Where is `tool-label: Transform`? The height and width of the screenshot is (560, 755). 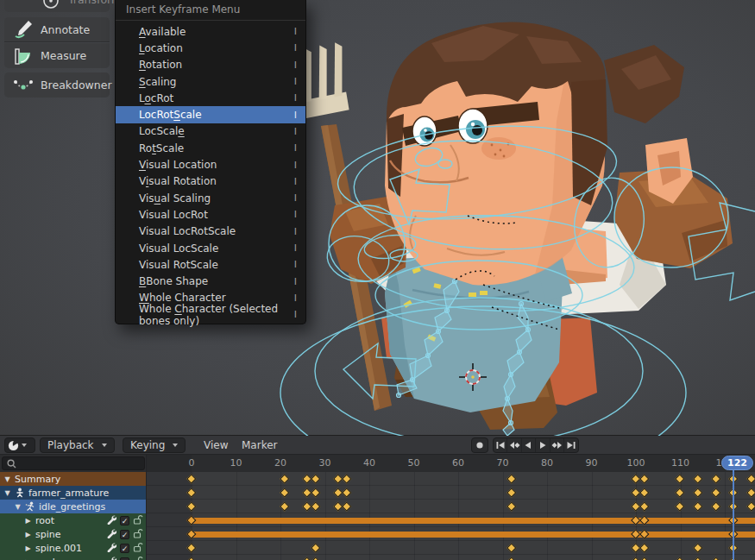
tool-label: Transform is located at coordinates (95, 3).